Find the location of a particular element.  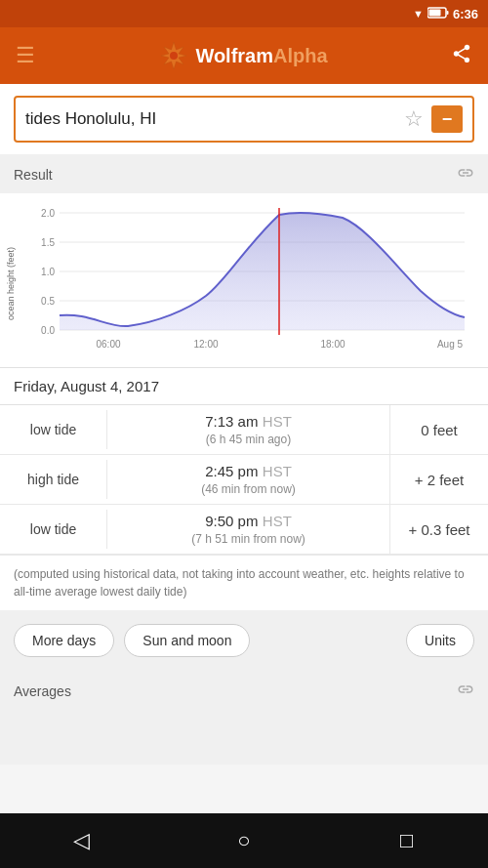

svg-text: 1.5 is located at coordinates (48, 242).